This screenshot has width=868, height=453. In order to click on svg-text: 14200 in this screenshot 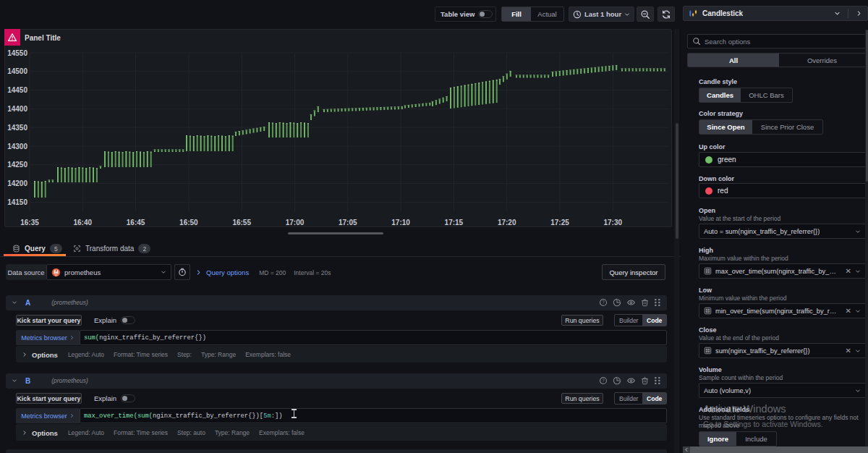, I will do `click(17, 184)`.